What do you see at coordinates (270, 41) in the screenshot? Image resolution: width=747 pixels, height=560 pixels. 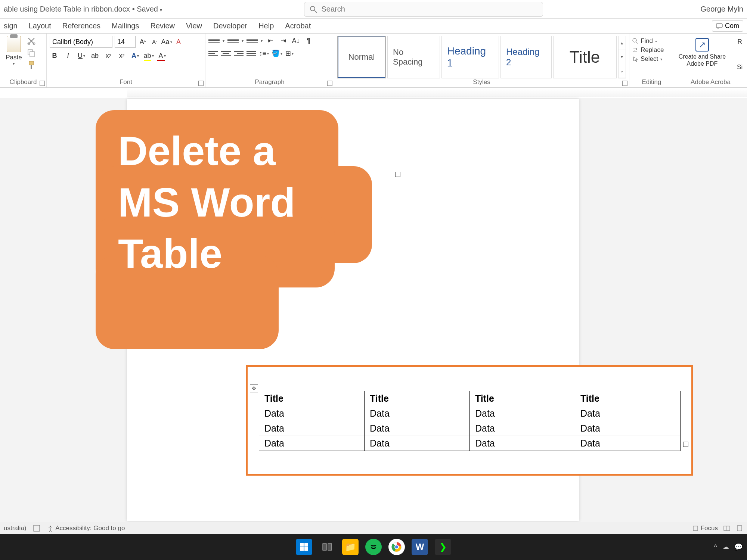 I see `decrease-indent-icon: ⇤` at bounding box center [270, 41].